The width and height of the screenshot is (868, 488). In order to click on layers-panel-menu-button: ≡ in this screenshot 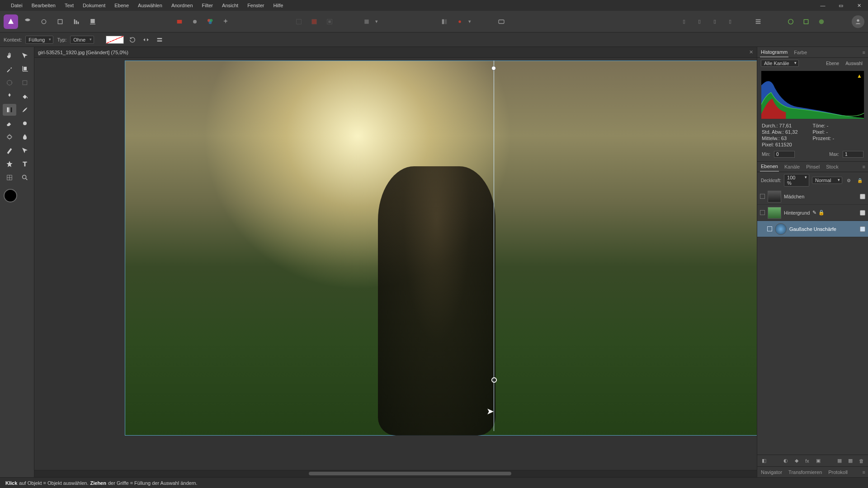, I will do `click(864, 167)`.